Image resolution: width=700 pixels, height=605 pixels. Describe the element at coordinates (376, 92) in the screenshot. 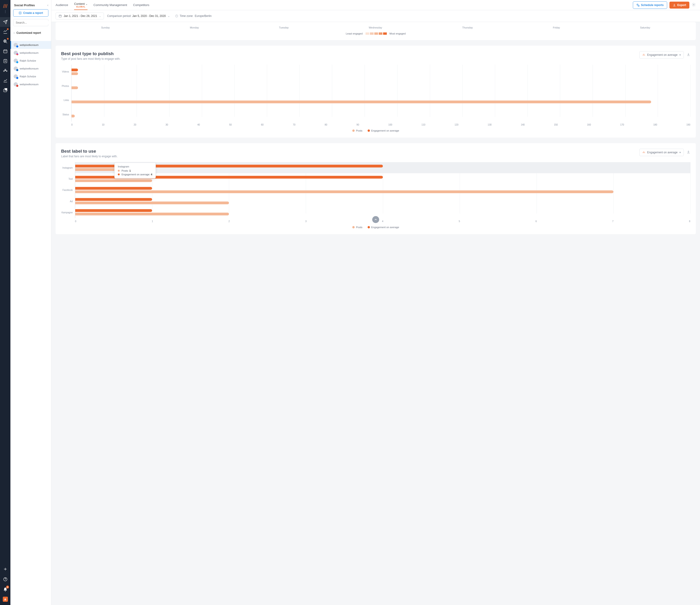

I see `card-best-post-type: Best post type to publish Type of post f…` at that location.